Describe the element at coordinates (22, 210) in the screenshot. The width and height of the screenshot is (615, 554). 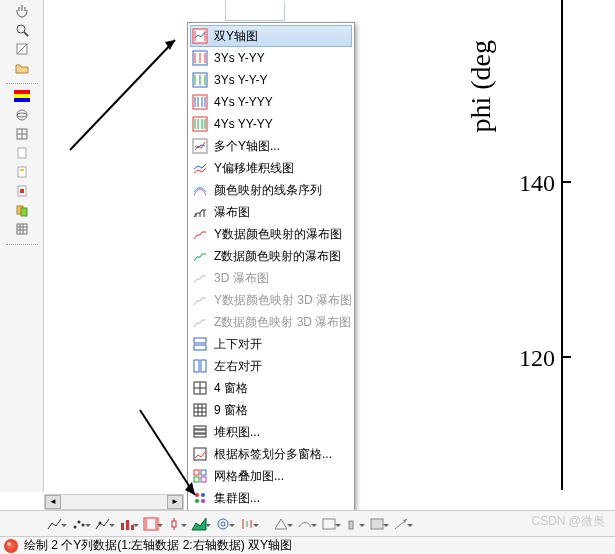
I see `yellow-green-icon` at that location.